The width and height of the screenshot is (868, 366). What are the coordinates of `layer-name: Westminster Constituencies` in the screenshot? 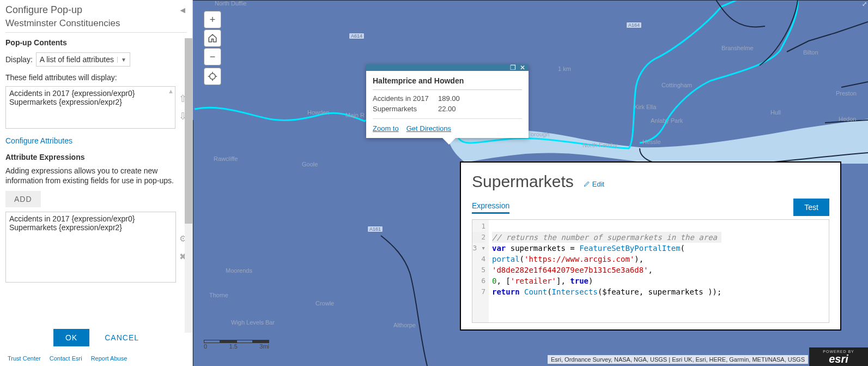 It's located at (96, 25).